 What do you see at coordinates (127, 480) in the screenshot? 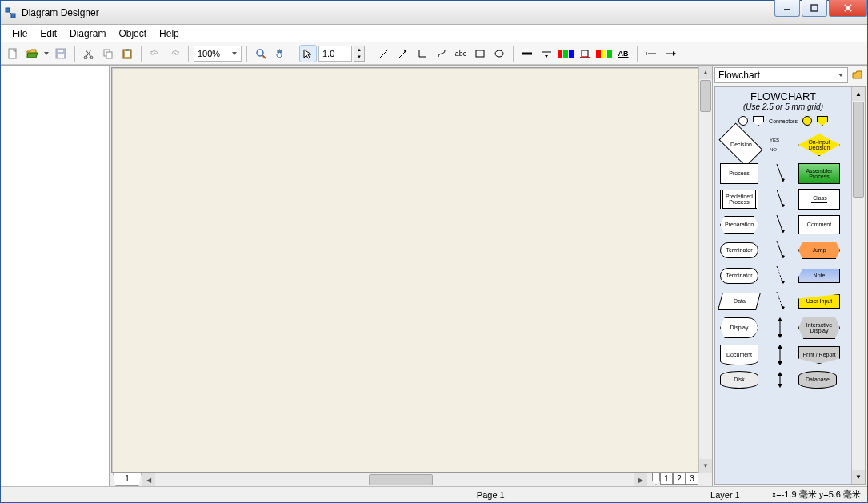
I see `sheet-tab: 1` at bounding box center [127, 480].